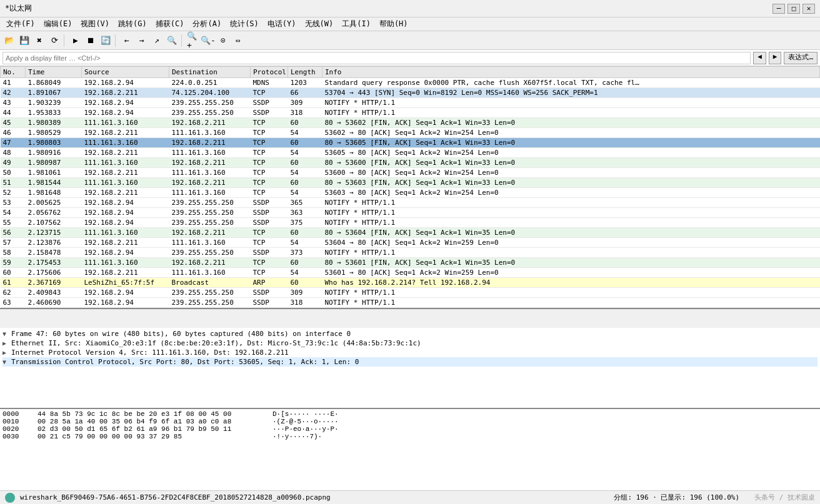  I want to click on toolbar: 📂 💾 ✖ ⟳ ▶ ⏹ 🔄 ← → ↗ 🔍 🔍+ 🔍- ⊙ ⇔, so click(410, 41).